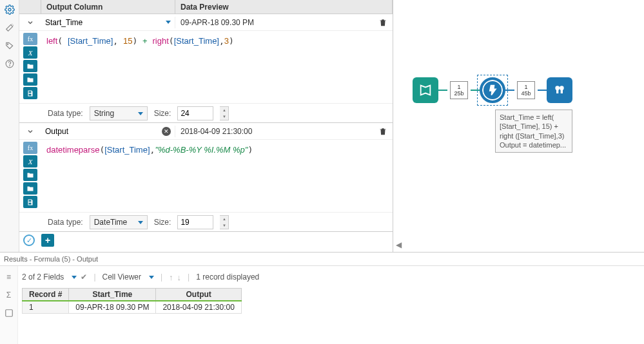 The height and width of the screenshot is (344, 644). What do you see at coordinates (199, 295) in the screenshot?
I see `results-column-header: Output` at bounding box center [199, 295].